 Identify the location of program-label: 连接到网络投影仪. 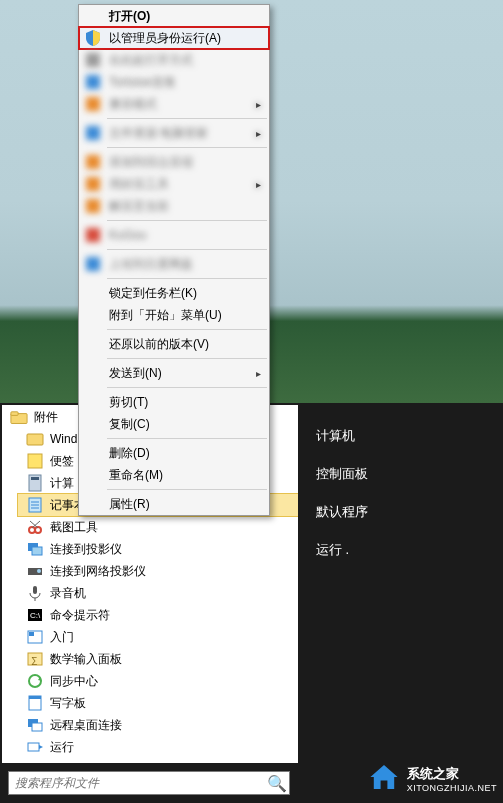
(98, 572).